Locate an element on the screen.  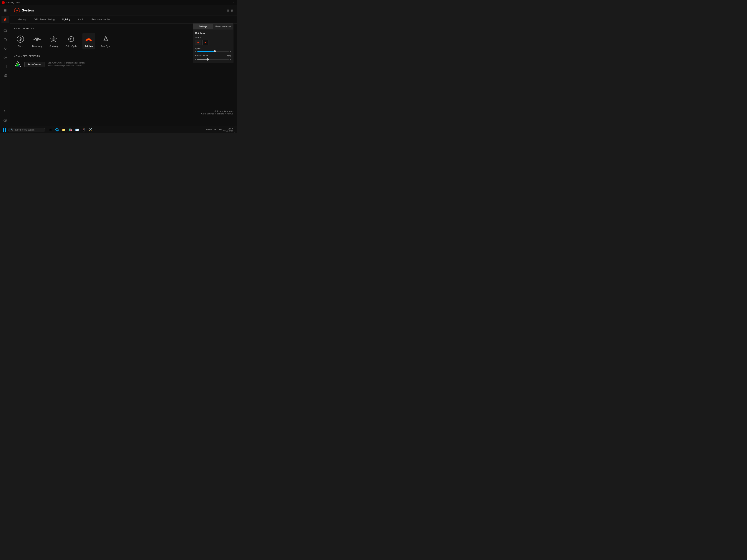
taskbar-right: Sunset ENG ROS 18:59 09.05.2023 is located at coordinates (221, 130).